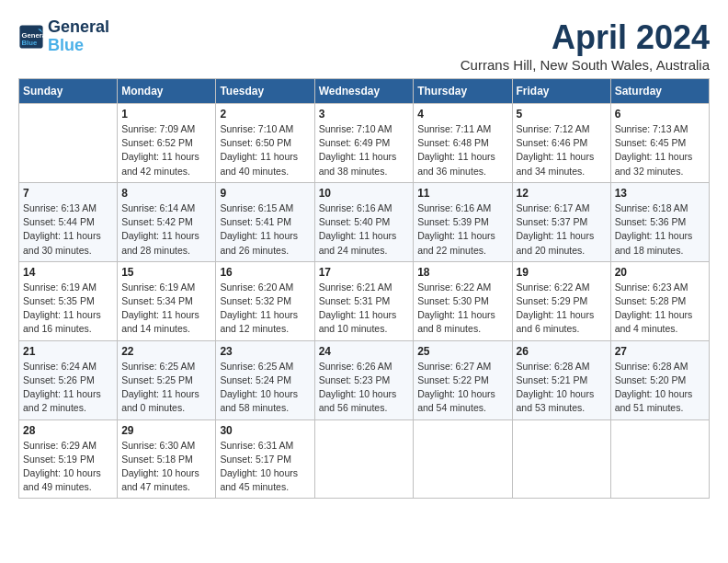  I want to click on day-info: Sunrise: 6:19 AM Sunset: 5:34 PM Dayligh…, so click(166, 309).